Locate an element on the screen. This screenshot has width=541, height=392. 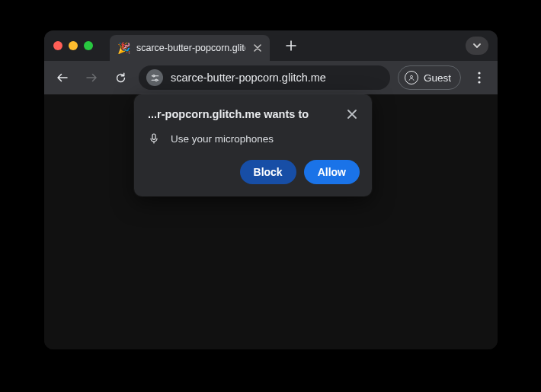
arrow-left-icon is located at coordinates (62, 78).